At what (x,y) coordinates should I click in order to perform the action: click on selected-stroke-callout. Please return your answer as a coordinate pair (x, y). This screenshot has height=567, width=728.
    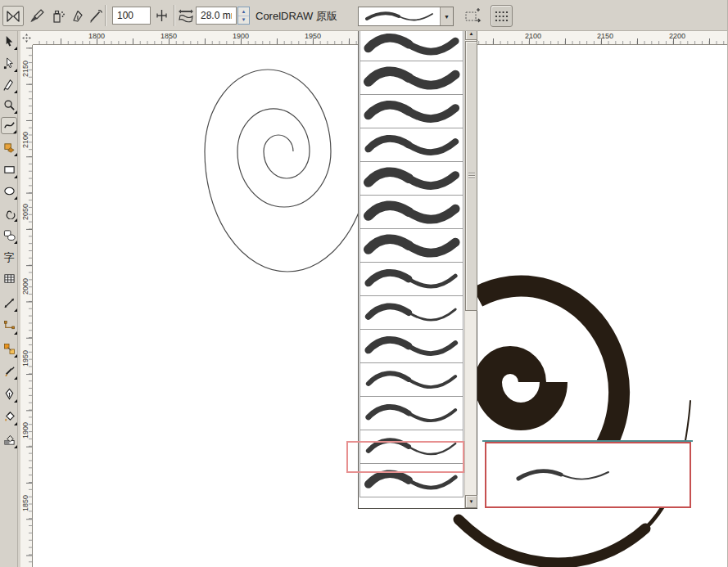
    Looking at the image, I should click on (588, 475).